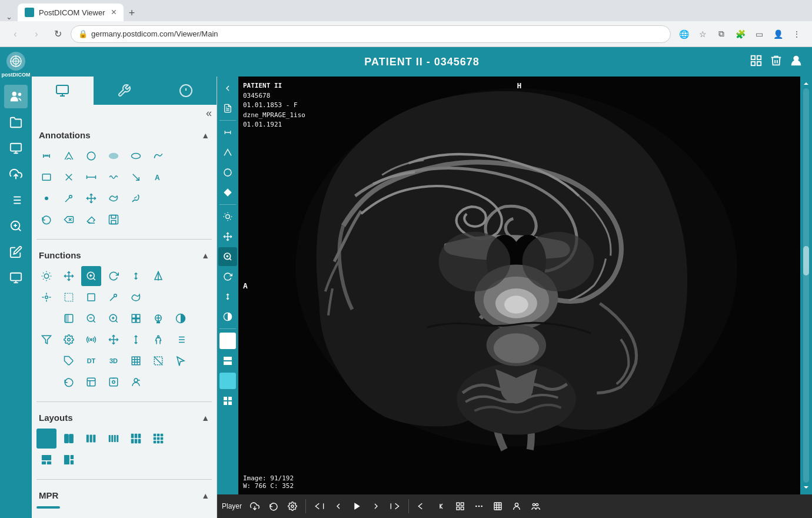  I want to click on vtool-layout-split, so click(228, 361).